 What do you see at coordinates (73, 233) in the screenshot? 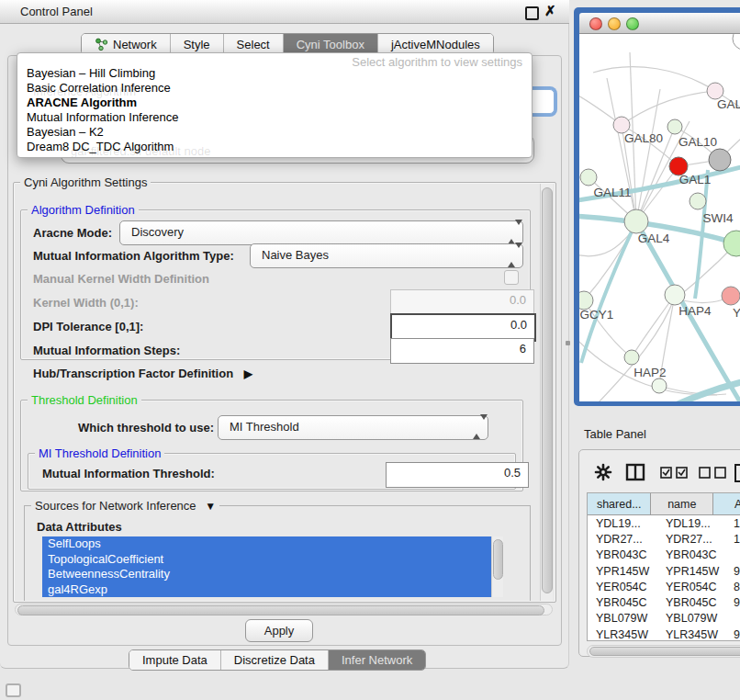
I see `aracne-mode-label: Aracne Mode:` at bounding box center [73, 233].